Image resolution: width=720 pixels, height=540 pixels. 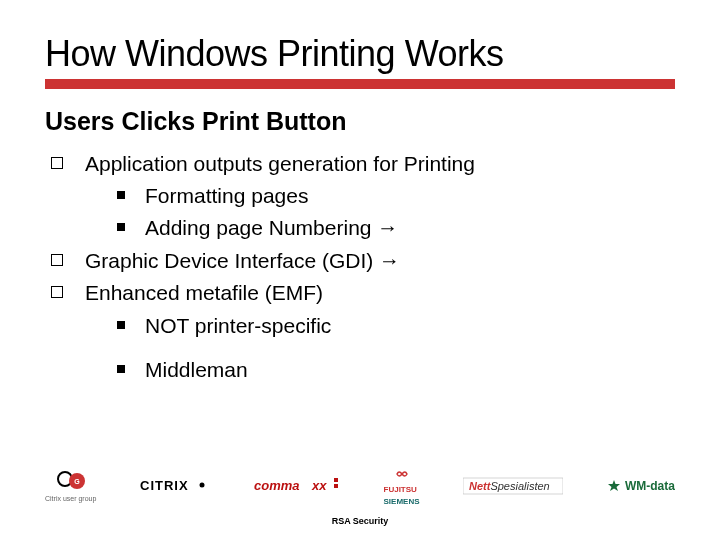 I want to click on siemens-label: SIEMENS, so click(x=402, y=502).